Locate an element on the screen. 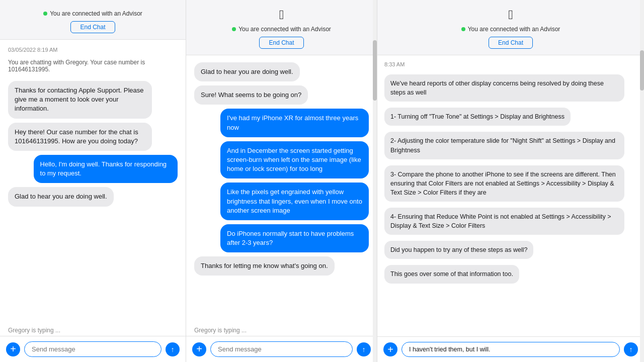 This screenshot has width=644, height=362. connected-status-3: You are connected with an Advisor is located at coordinates (511, 29).